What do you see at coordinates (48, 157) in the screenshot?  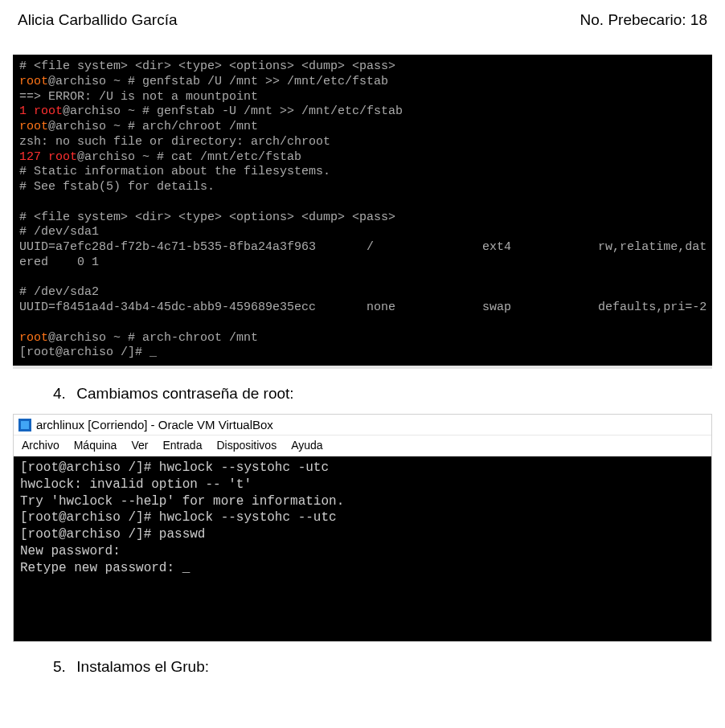 I see `terminal-error-code: 127 root` at bounding box center [48, 157].